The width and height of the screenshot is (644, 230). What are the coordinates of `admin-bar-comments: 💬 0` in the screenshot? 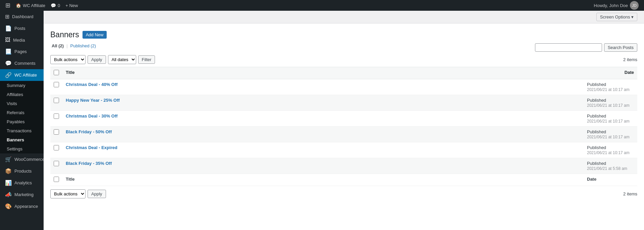 It's located at (55, 5).